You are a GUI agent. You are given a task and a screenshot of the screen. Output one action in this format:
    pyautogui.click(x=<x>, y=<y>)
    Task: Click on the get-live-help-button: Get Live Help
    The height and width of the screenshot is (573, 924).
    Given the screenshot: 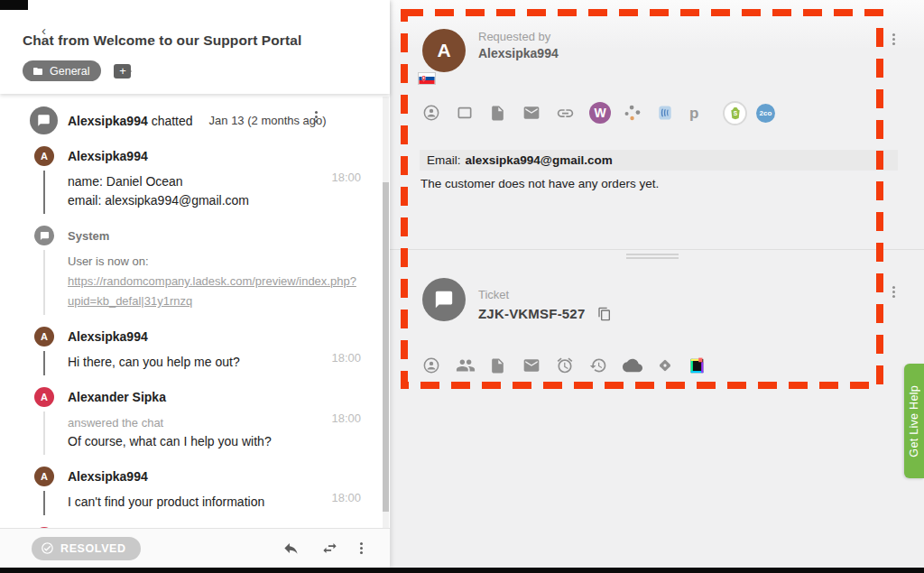 What is the action you would take?
    pyautogui.click(x=914, y=421)
    